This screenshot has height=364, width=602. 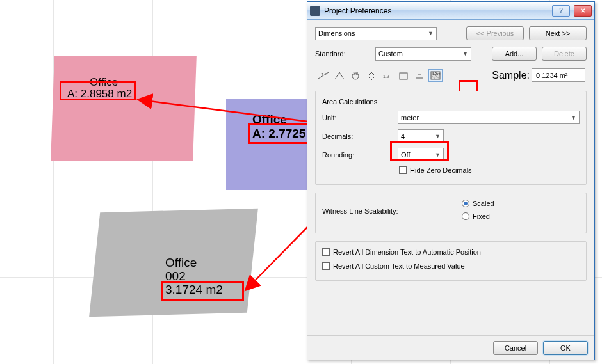 What do you see at coordinates (355, 75) in the screenshot?
I see `dim-type-radial-icon: 1.2` at bounding box center [355, 75].